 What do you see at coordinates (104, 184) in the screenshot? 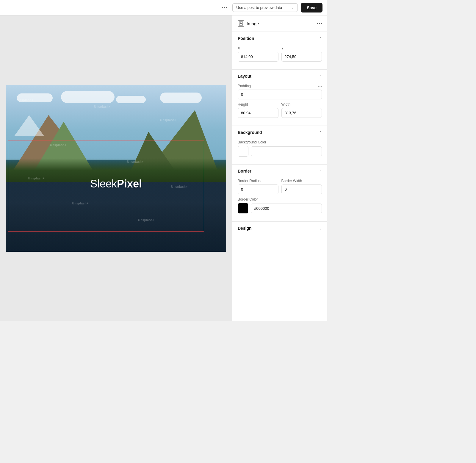
I see `brand-name-normal: Sleek` at bounding box center [104, 184].